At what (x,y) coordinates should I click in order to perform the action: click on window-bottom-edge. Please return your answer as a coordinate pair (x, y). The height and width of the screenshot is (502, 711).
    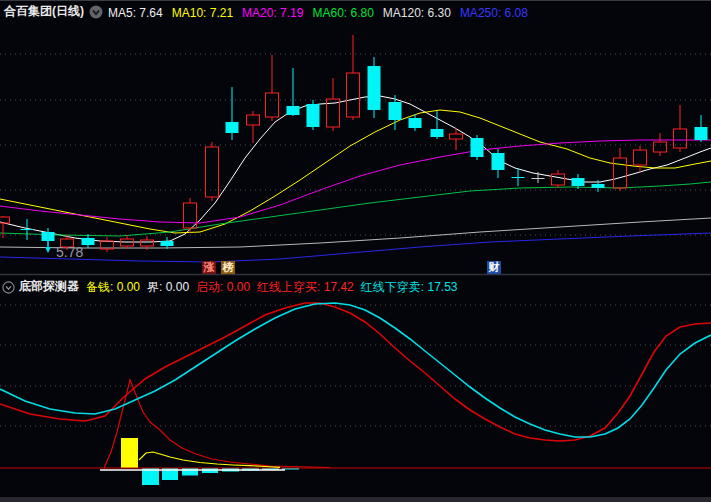
    Looking at the image, I should click on (356, 500).